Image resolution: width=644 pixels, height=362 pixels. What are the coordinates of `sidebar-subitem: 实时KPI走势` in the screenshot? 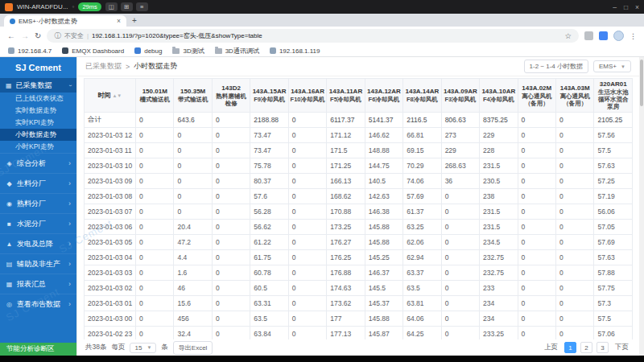 It's located at (39, 122).